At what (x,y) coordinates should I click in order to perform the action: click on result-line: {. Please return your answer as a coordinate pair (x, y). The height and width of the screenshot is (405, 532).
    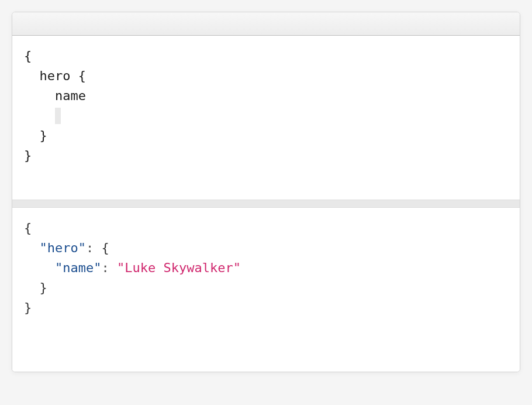
    Looking at the image, I should click on (266, 228).